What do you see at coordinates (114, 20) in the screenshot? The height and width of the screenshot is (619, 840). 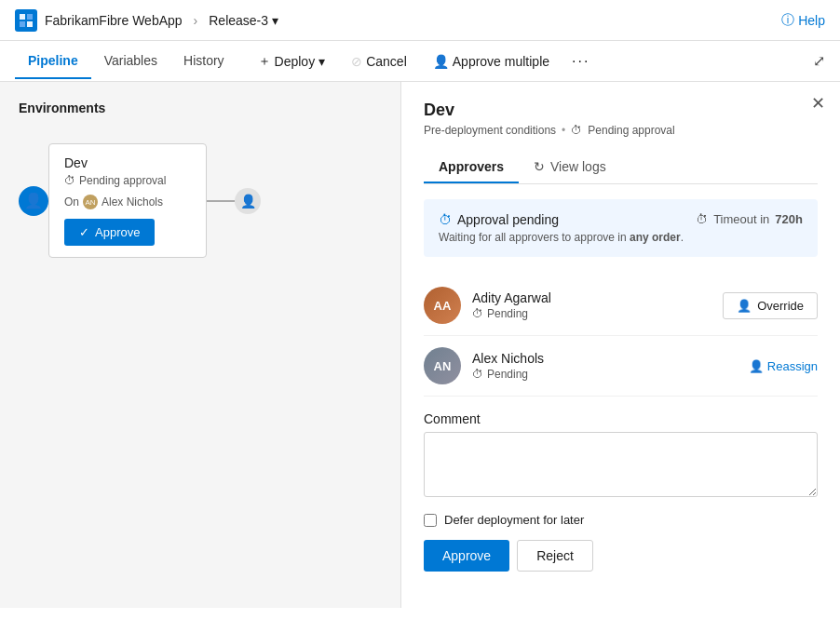 I see `app-name: FabrikamFibre WebApp` at bounding box center [114, 20].